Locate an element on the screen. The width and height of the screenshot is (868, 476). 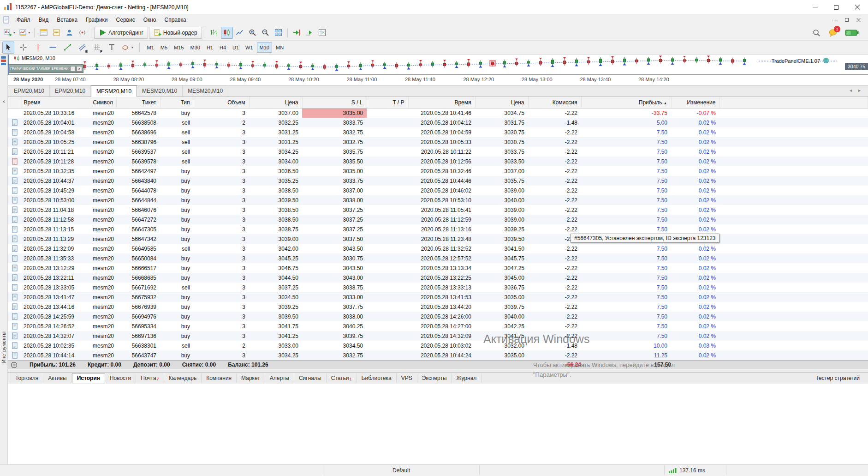
bars-chart-button is located at coordinates (214, 33).